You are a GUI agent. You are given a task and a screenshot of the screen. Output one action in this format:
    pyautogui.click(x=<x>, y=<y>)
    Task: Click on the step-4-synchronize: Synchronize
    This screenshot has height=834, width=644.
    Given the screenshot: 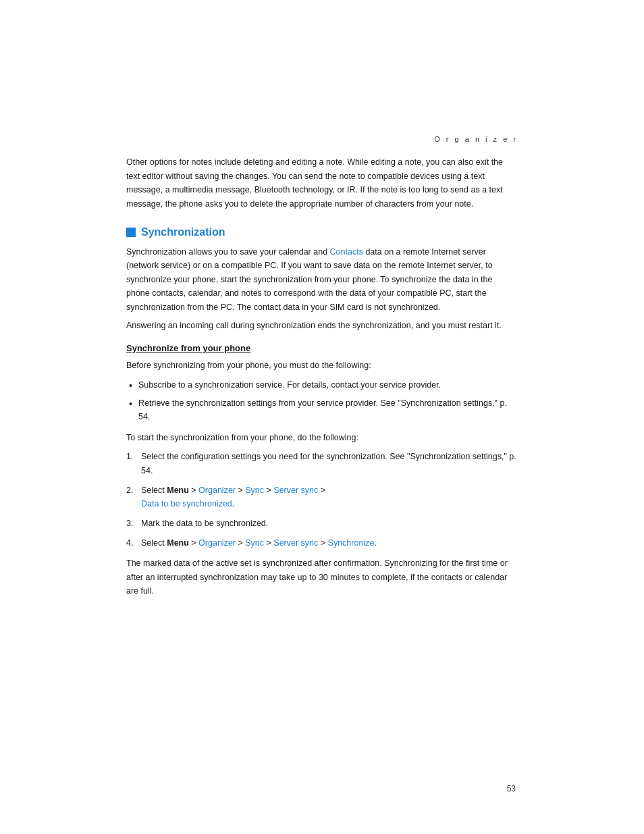 What is the action you would take?
    pyautogui.click(x=351, y=543)
    